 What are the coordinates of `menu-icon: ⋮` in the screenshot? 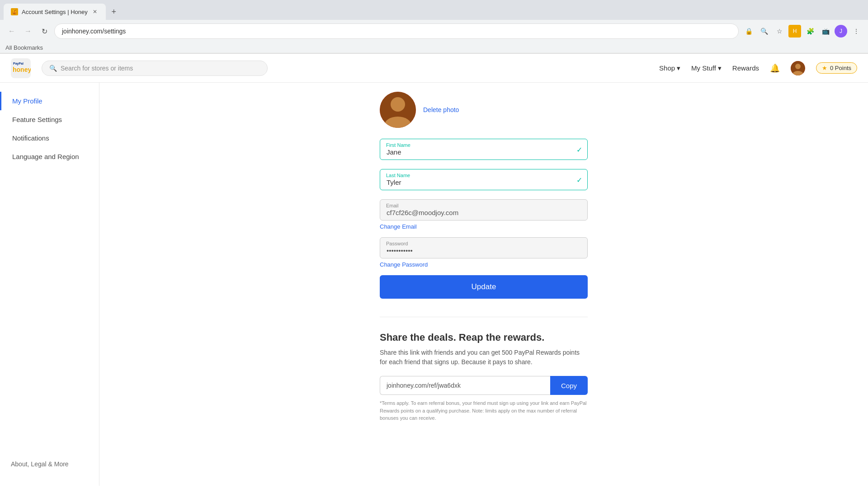 It's located at (856, 31).